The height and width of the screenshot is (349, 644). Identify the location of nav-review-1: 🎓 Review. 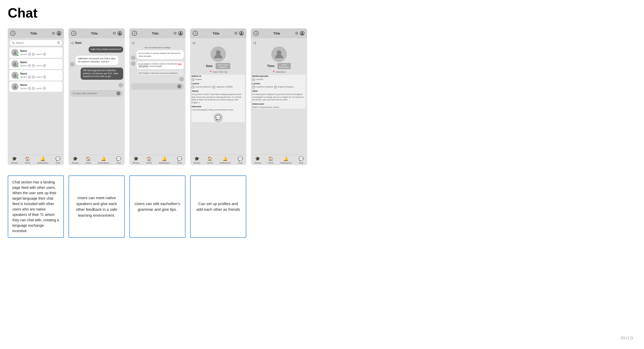
(14, 160).